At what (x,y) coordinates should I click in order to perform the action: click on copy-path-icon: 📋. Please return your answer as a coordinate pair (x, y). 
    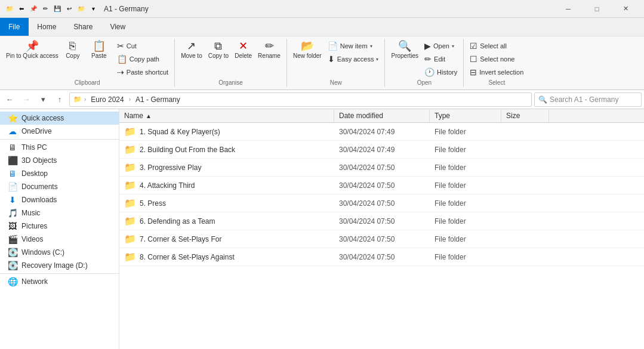
    Looking at the image, I should click on (122, 59).